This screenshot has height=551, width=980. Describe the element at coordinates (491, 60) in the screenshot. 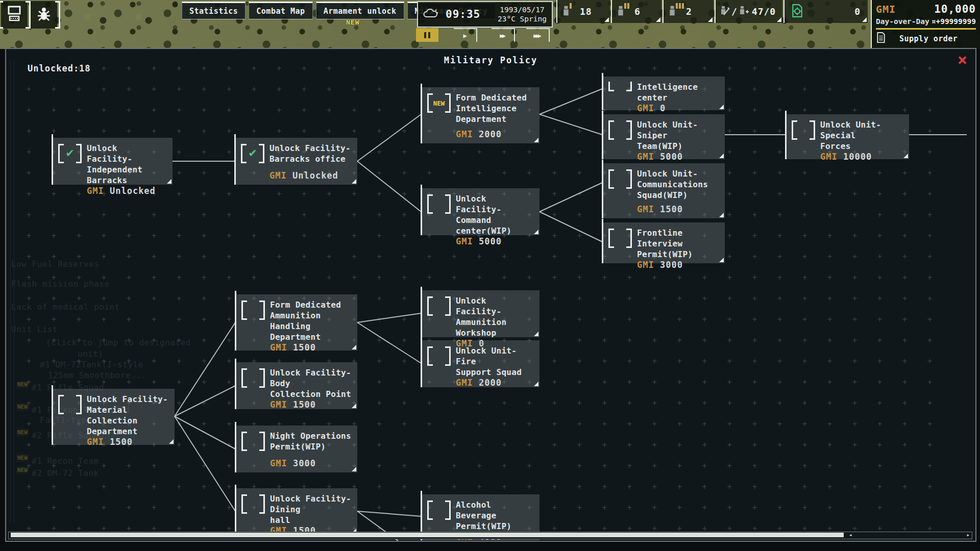

I see `panel-title: Military Policy` at that location.